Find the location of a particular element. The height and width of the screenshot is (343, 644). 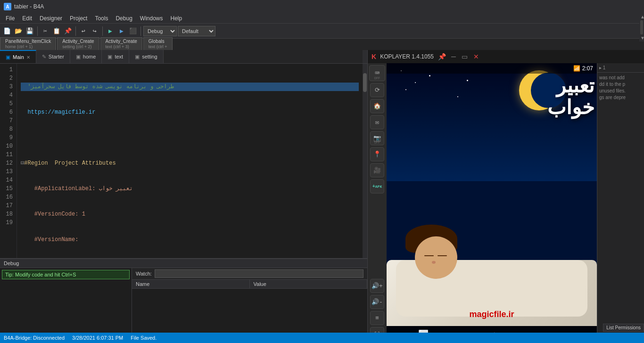

side-vol-up-btn: 🔊+ is located at coordinates (377, 286).